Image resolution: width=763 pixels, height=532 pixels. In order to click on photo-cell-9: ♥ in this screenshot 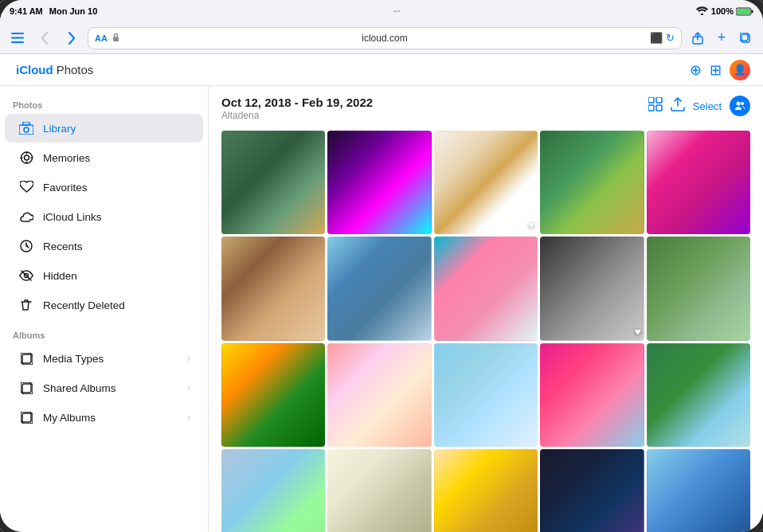, I will do `click(592, 288)`.